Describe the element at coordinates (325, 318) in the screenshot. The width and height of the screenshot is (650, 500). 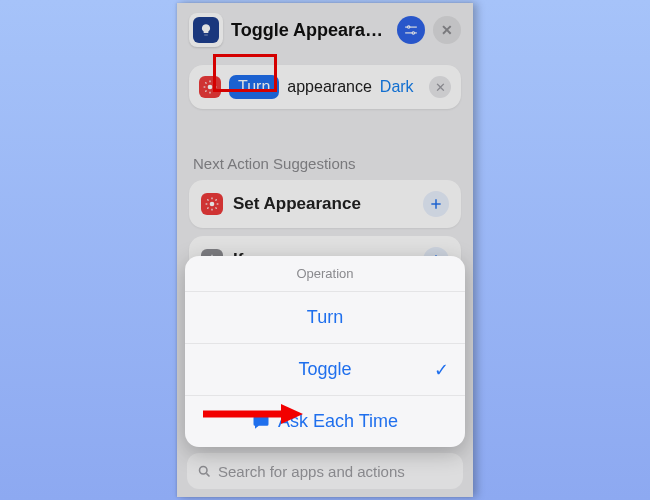
I see `operation-option-turn: Turn` at that location.